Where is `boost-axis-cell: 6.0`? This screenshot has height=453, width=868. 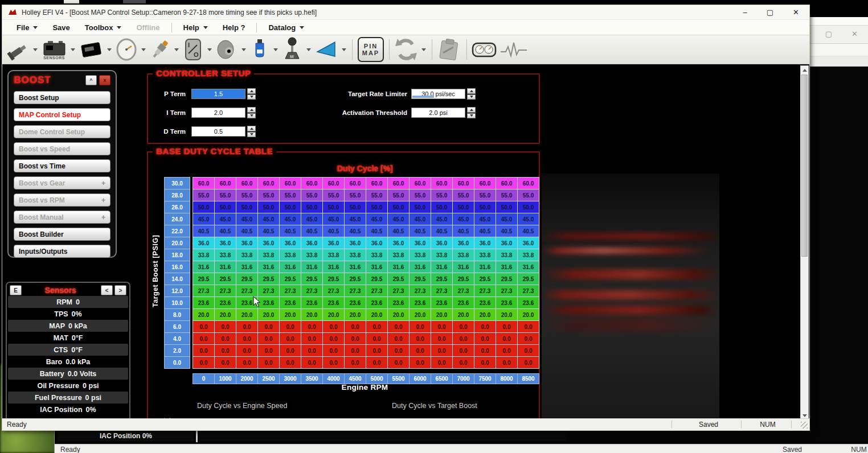 boost-axis-cell: 6.0 is located at coordinates (177, 327).